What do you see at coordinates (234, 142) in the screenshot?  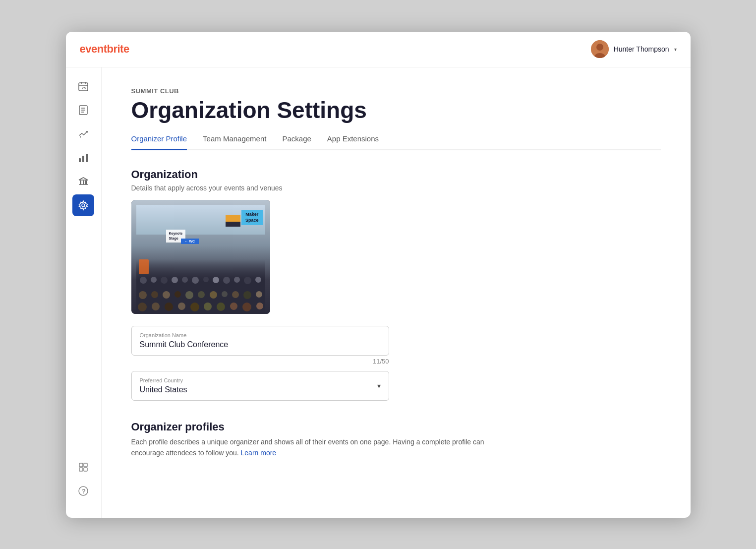 I see `tab-team-management: Team Management` at bounding box center [234, 142].